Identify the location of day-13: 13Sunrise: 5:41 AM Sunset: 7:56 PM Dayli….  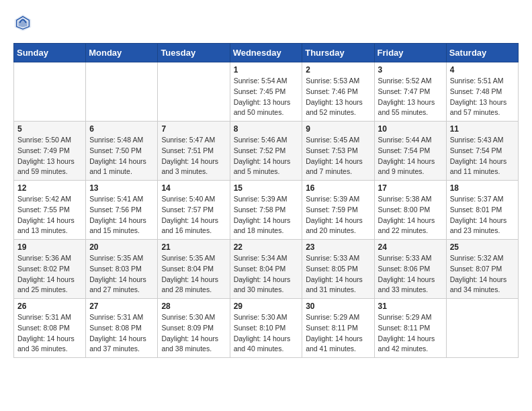
(122, 210).